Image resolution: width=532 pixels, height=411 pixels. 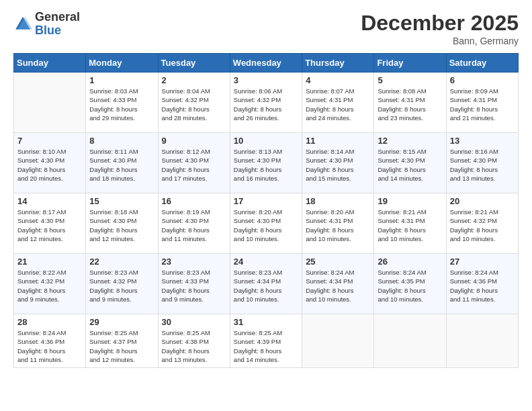 What do you see at coordinates (266, 286) in the screenshot?
I see `day-info: Sunrise: 8:23 AM Sunset: 4:34 PM Dayligh…` at bounding box center [266, 286].